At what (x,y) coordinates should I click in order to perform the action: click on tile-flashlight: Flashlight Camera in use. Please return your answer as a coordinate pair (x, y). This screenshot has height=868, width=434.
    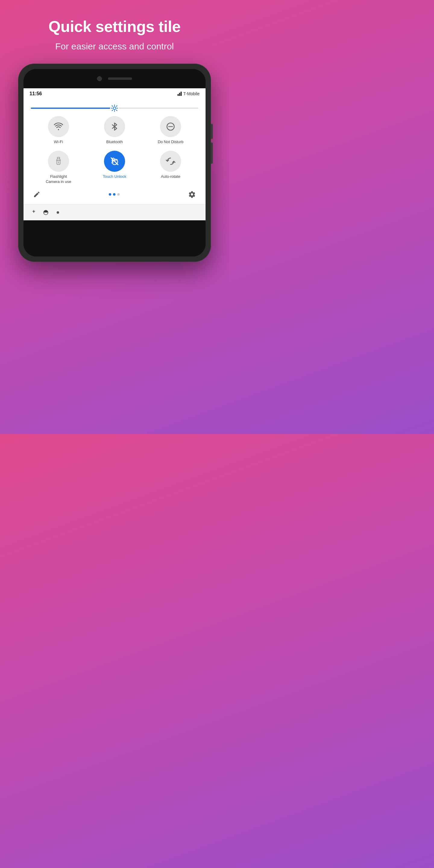
    Looking at the image, I should click on (59, 167).